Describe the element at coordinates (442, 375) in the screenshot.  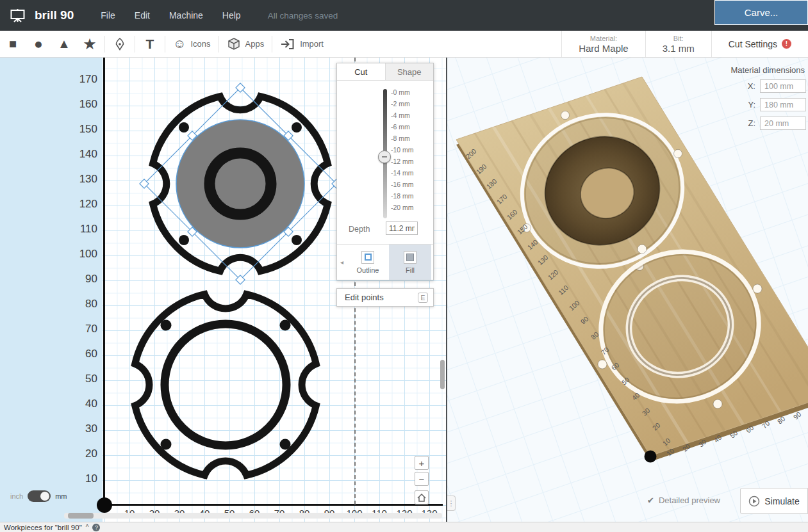
I see `vertical-scroll-thumb` at that location.